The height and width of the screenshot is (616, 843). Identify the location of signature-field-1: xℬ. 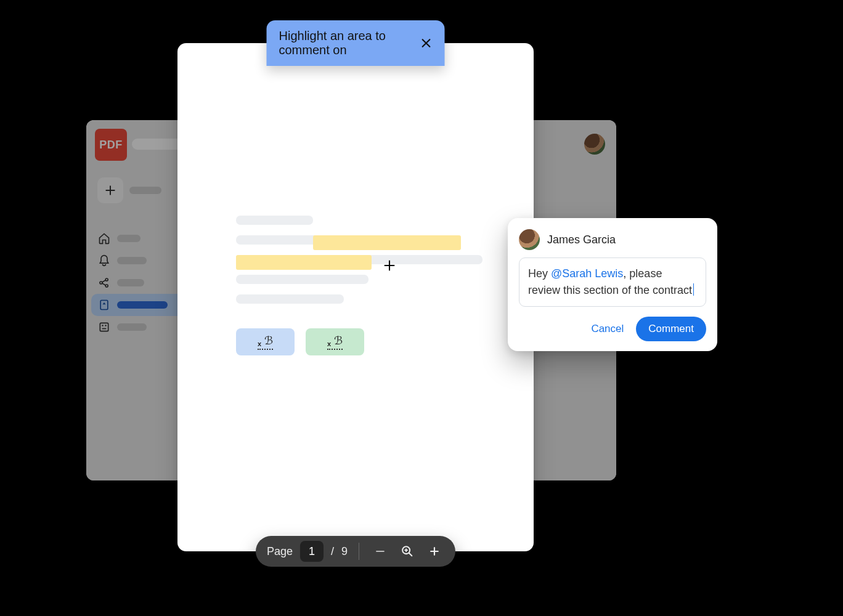
(265, 342).